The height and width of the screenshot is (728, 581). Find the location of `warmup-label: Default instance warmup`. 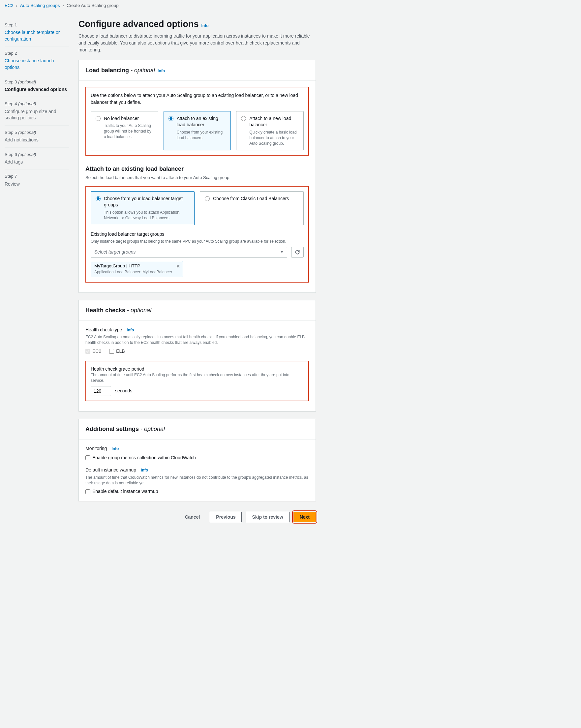

warmup-label: Default instance warmup is located at coordinates (111, 470).